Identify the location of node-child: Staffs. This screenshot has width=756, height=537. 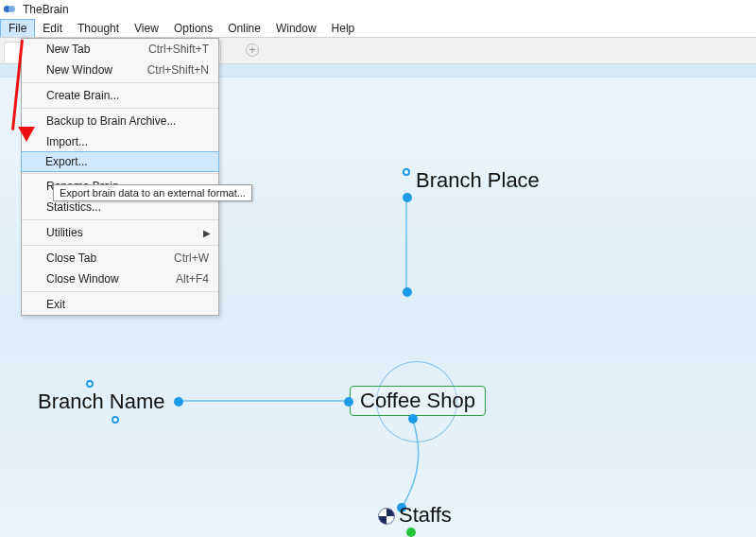
(415, 515).